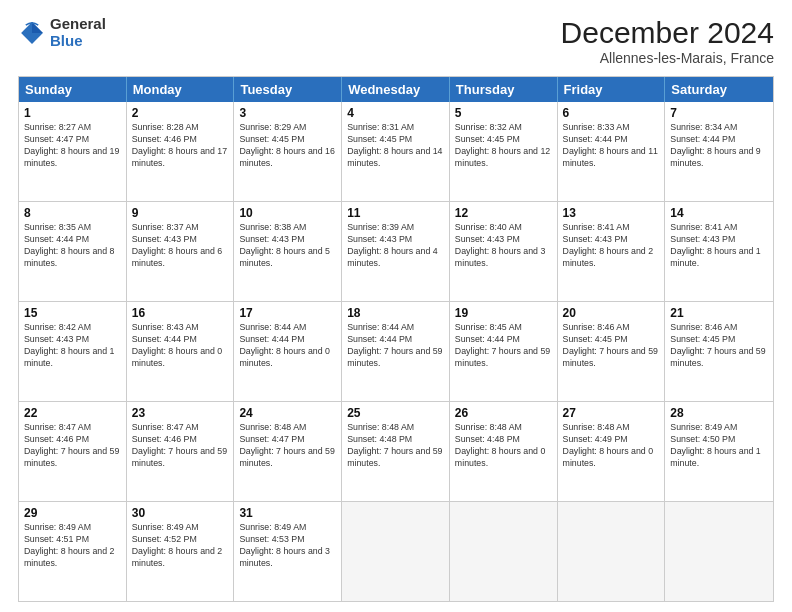  I want to click on day-header-sunday: Sunday, so click(73, 90).